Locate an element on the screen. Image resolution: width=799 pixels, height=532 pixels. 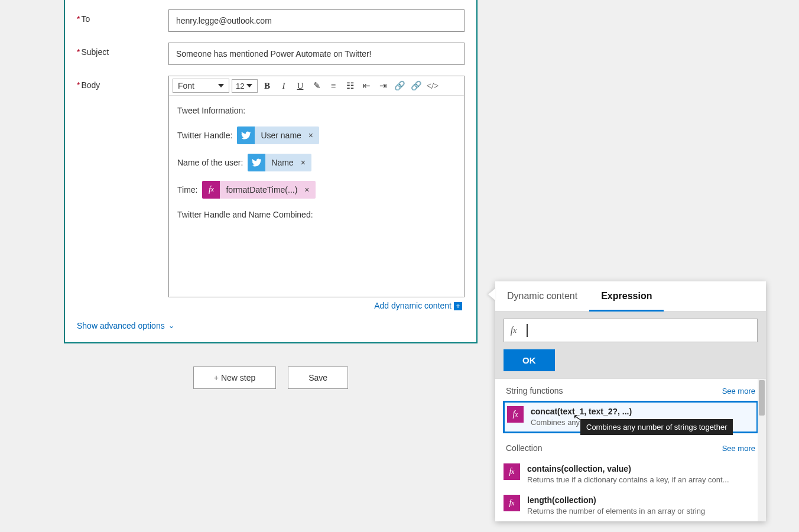
indent-button: ⇥ is located at coordinates (383, 86).